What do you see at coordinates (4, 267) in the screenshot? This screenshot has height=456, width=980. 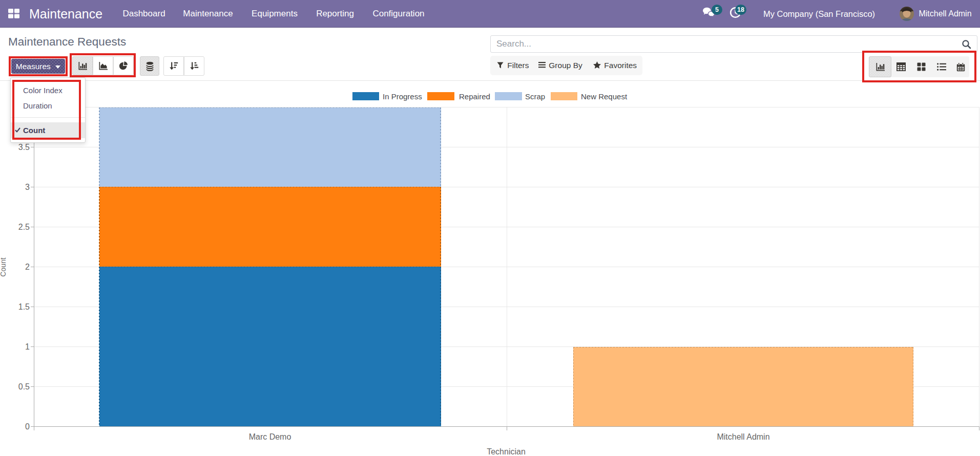 I see `svg-text: Count` at bounding box center [4, 267].